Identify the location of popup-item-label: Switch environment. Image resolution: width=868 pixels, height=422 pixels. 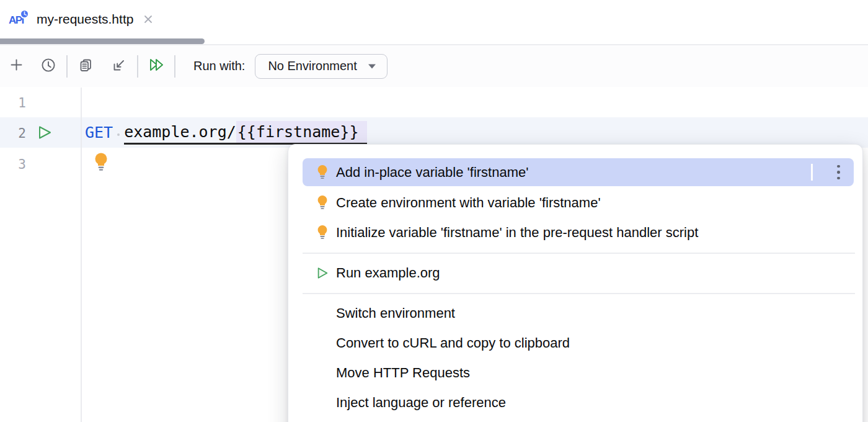
(396, 313).